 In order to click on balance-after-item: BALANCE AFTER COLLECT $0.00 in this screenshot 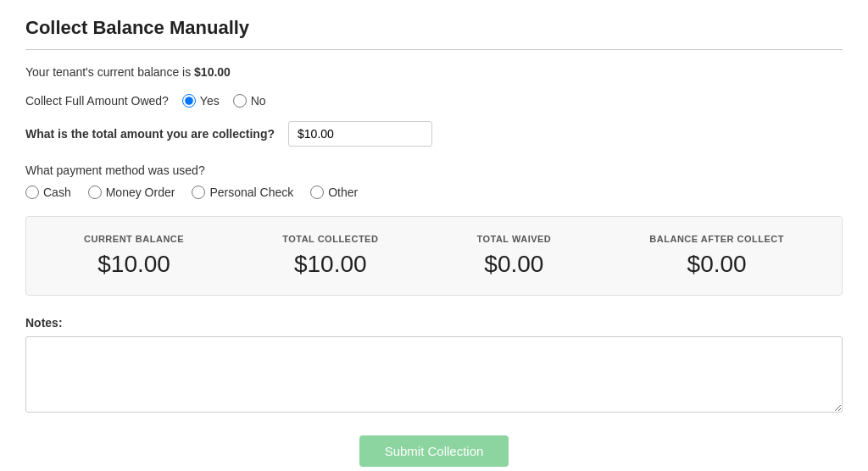, I will do `click(717, 256)`.